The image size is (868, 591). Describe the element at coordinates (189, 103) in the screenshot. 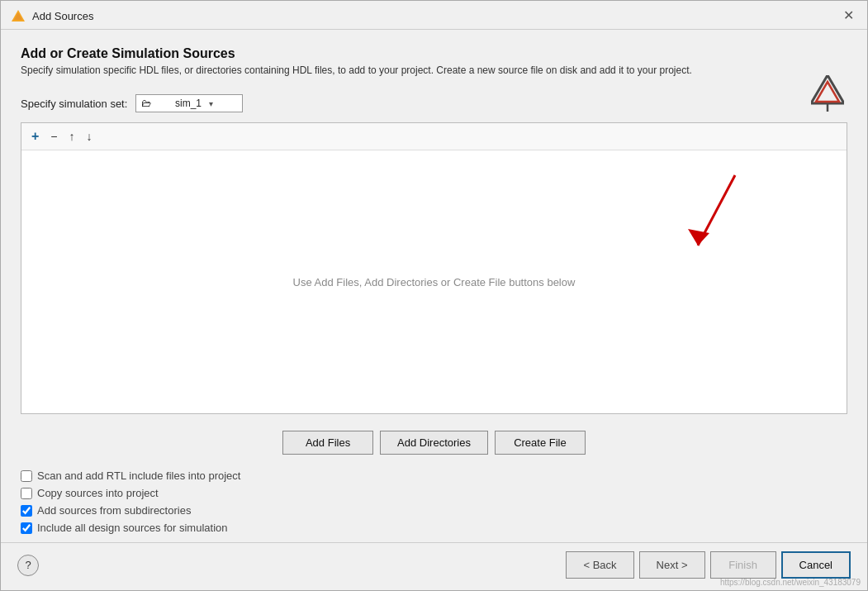

I see `sim-set-dropdown: 🗁 sim_1 ▾` at that location.